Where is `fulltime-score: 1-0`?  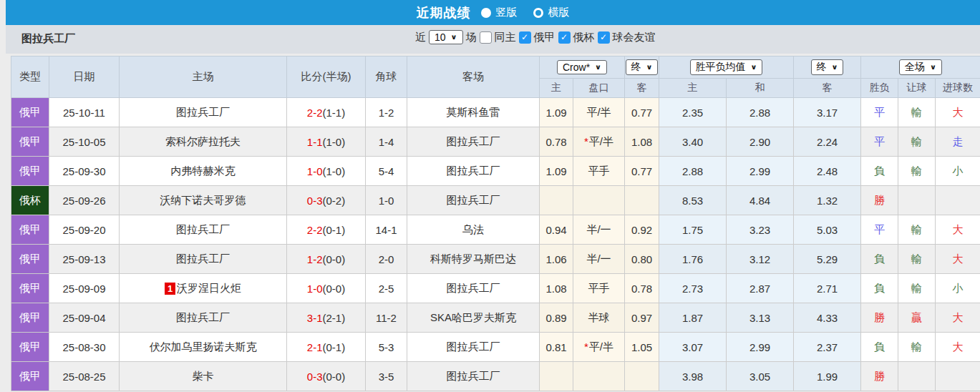 fulltime-score: 1-0 is located at coordinates (315, 172).